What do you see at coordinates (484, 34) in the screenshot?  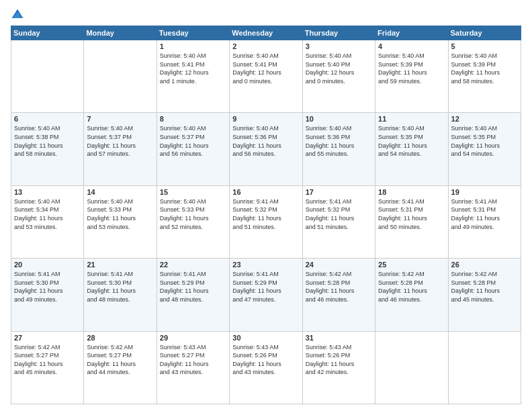 I see `weekday-header: Saturday` at bounding box center [484, 34].